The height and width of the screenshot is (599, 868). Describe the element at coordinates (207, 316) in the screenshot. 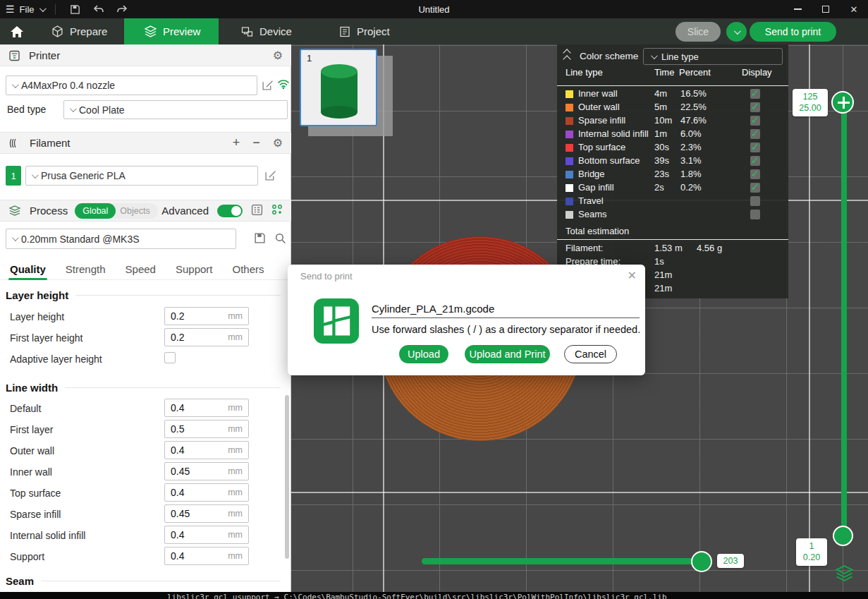

I see `layer-height-input: mm` at that location.